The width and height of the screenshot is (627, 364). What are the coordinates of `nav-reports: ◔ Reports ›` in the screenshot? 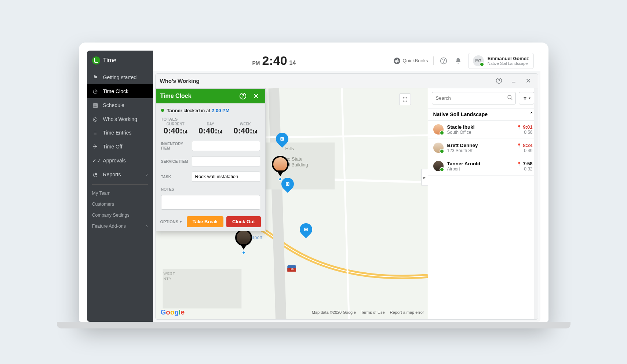 It's located at (120, 174).